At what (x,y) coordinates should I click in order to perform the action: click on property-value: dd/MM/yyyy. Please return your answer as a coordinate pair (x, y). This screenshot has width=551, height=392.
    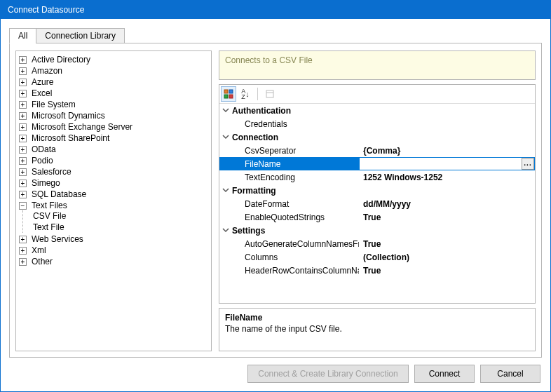
    Looking at the image, I should click on (447, 204).